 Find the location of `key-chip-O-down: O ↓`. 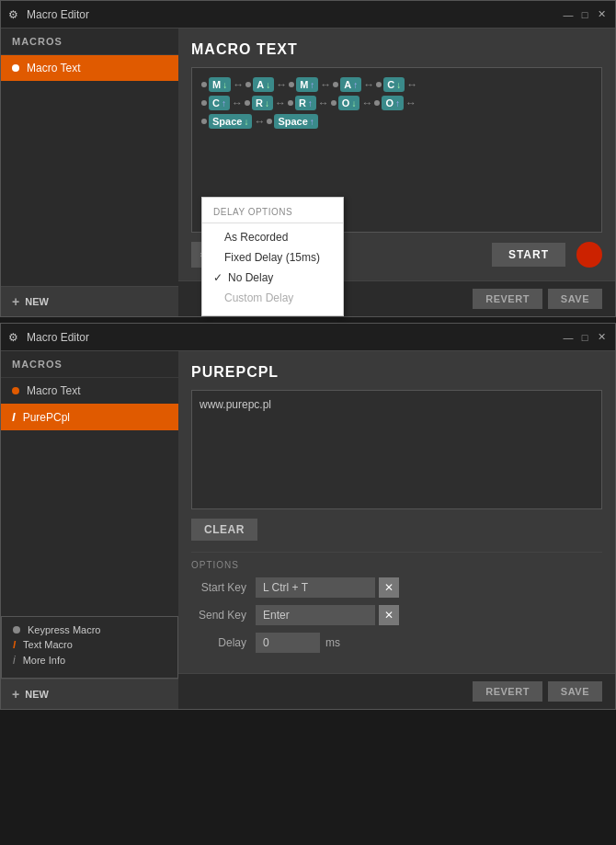

key-chip-O-down: O ↓ is located at coordinates (349, 103).